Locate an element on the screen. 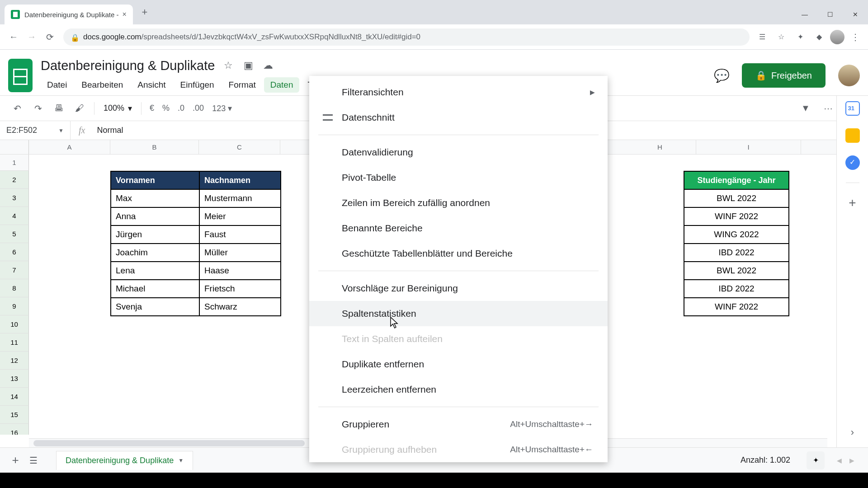  bookmark-icon: ☆ is located at coordinates (781, 37).